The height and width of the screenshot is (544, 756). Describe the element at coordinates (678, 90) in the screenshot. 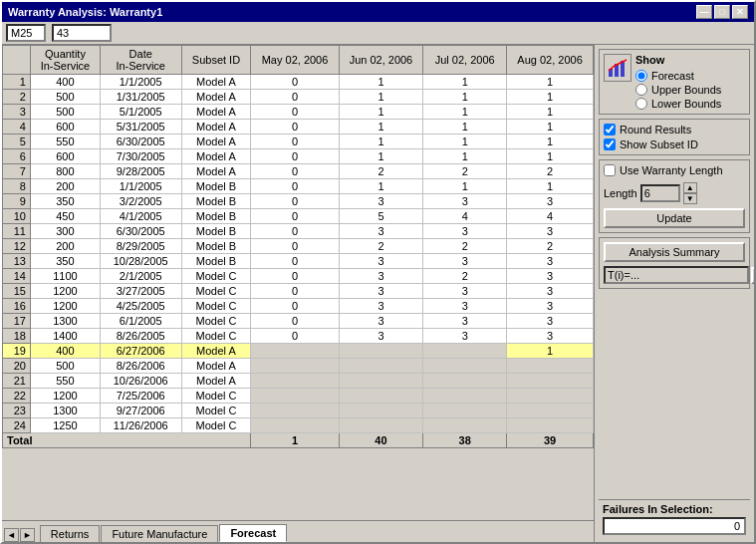

I see `upper-bounds-radio-label: Upper Bounds` at that location.